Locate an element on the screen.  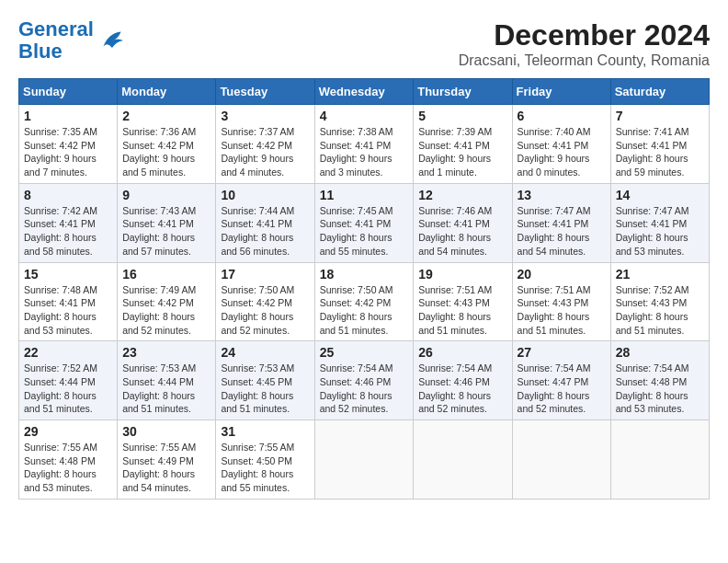
day-number: 18 is located at coordinates (364, 274).